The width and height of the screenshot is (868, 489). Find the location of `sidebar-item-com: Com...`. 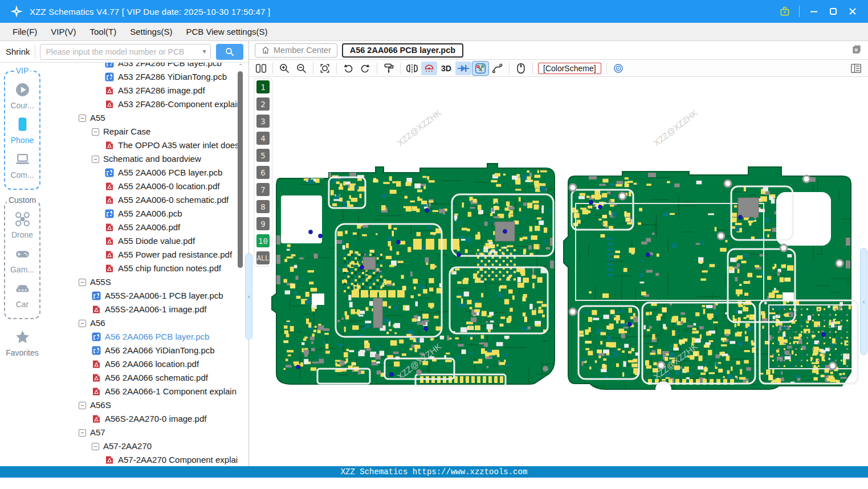

sidebar-item-com: Com... is located at coordinates (22, 165).